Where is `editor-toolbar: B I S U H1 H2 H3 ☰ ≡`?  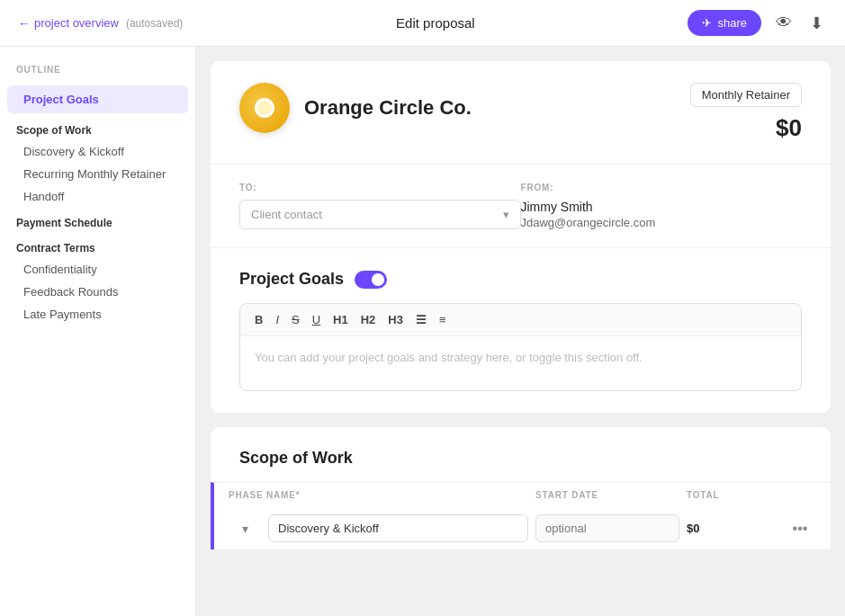 editor-toolbar: B I S U H1 H2 H3 ☰ ≡ is located at coordinates (520, 320).